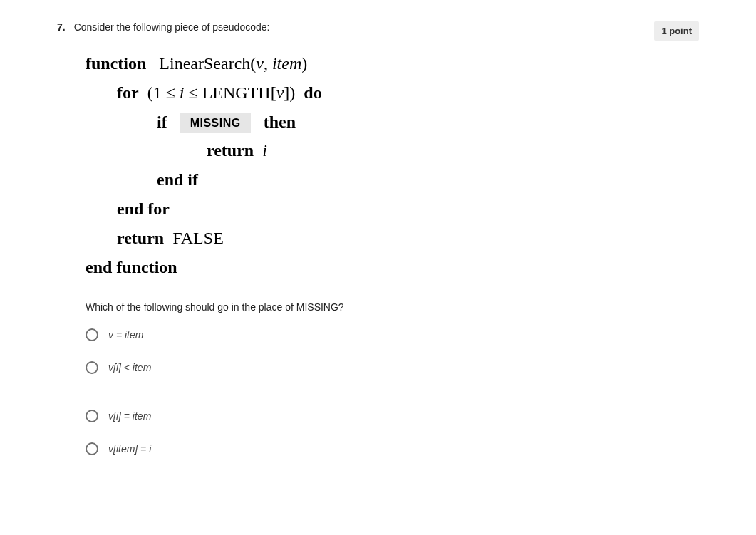  I want to click on missing-chip: MISSING, so click(215, 124).